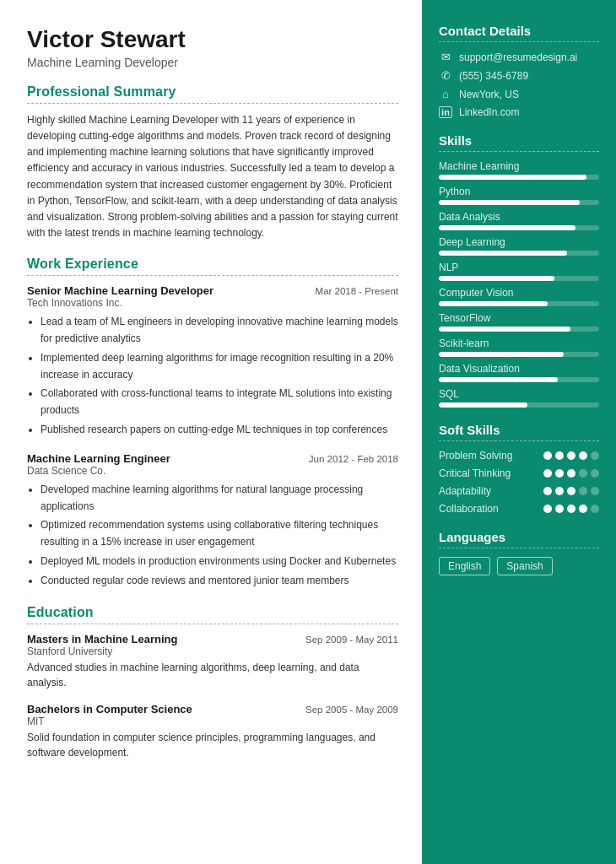 This screenshot has width=616, height=864. I want to click on work-date-1: Mar 2018 - Present, so click(357, 291).